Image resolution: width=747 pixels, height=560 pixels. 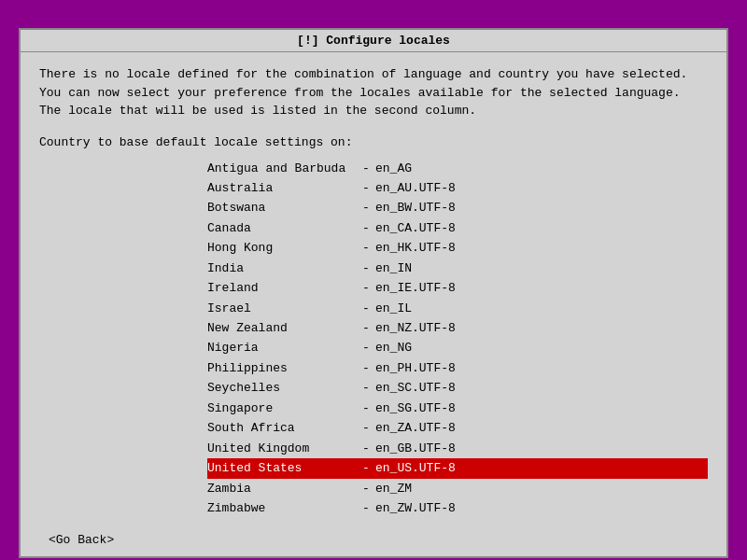 I want to click on locale-country: Zambia, so click(x=282, y=489).